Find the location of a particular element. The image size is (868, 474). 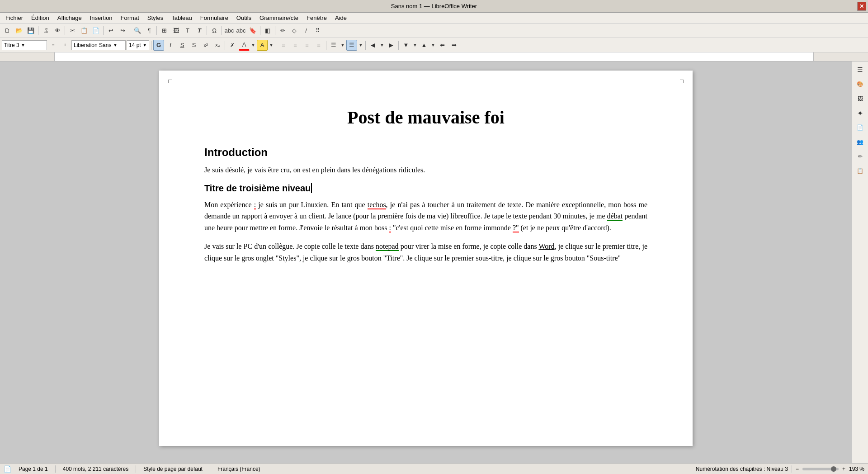

list-unordered-button: ☰ is located at coordinates (334, 45).